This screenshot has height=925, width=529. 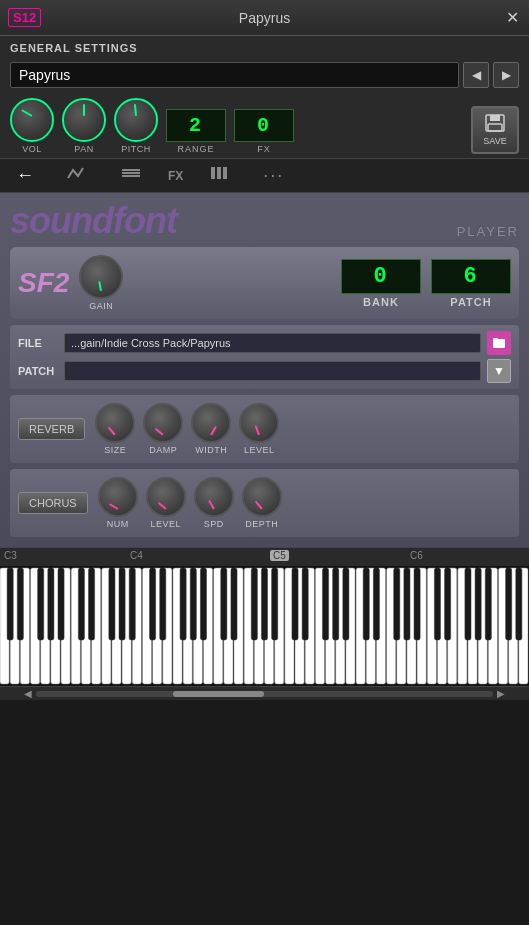 I want to click on vol-label: VOL, so click(x=32, y=149).